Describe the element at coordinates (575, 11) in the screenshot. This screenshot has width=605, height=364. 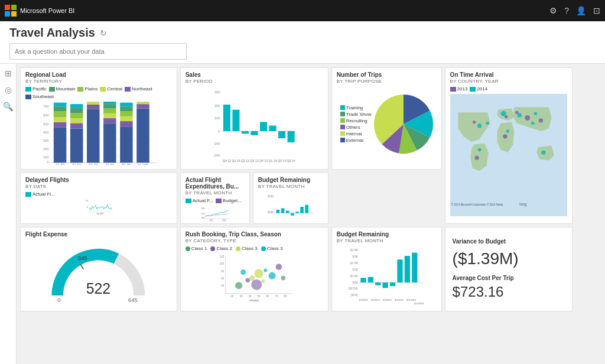
I see `topbar-icons: ⚙ ? 👤 ⊡` at that location.